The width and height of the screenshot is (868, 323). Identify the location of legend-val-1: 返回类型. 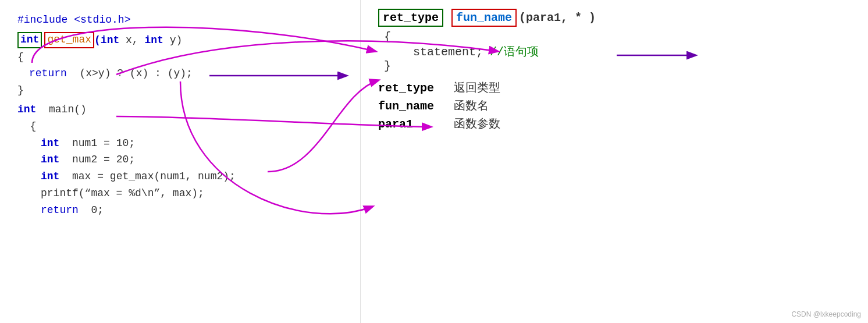
(477, 87).